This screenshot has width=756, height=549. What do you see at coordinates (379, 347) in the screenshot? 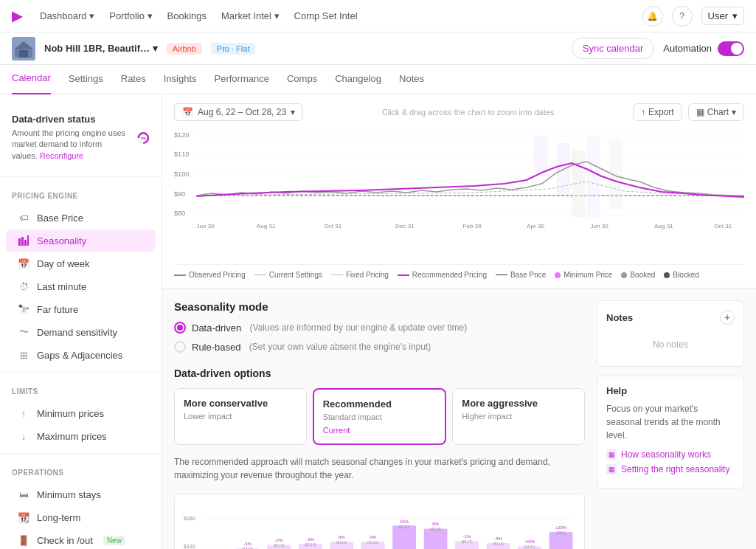
I see `radio-rule-based: Rule-based (Set your own value absent th…` at bounding box center [379, 347].